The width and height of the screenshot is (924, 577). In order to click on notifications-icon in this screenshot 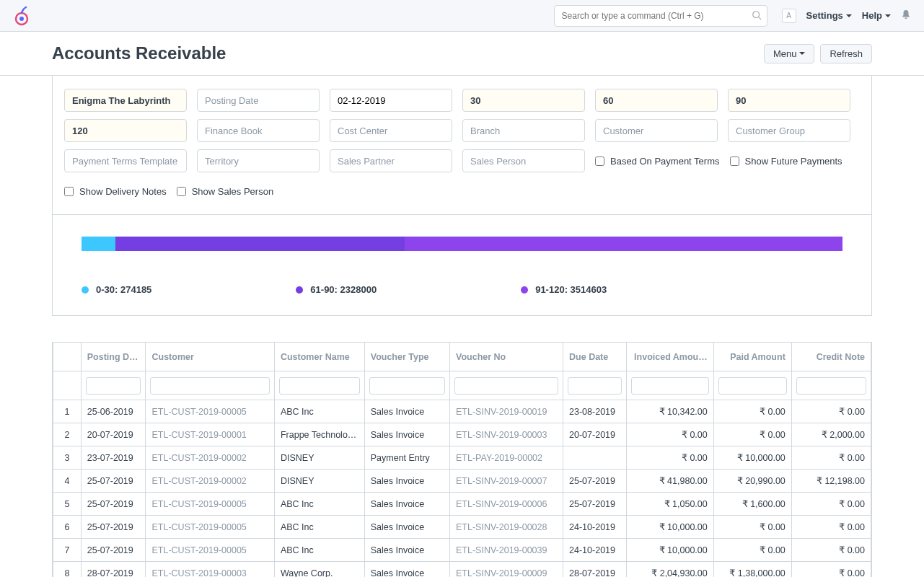, I will do `click(906, 16)`.